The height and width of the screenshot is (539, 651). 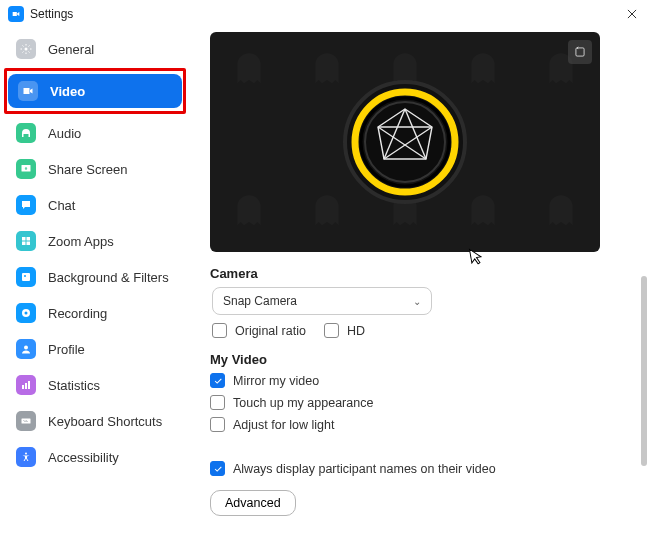 I want to click on checkbox-label: Mirror my video, so click(x=276, y=381).